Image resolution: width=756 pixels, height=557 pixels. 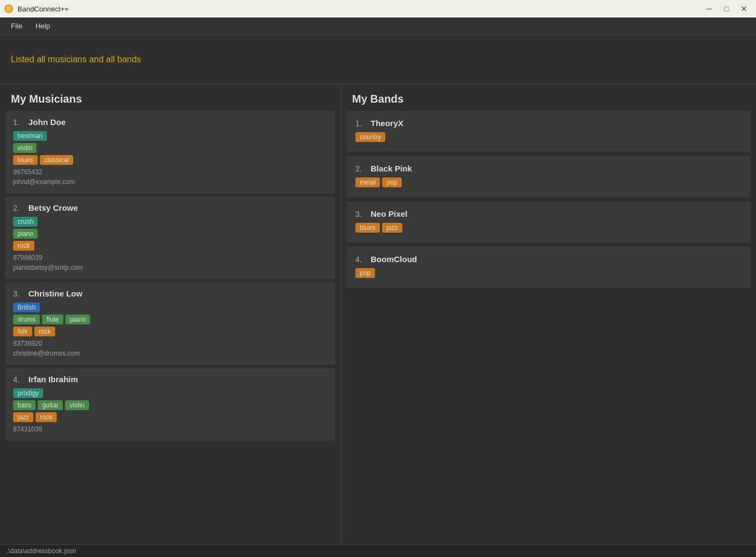 What do you see at coordinates (47, 122) in the screenshot?
I see `card-name-john-doe: John Doe` at bounding box center [47, 122].